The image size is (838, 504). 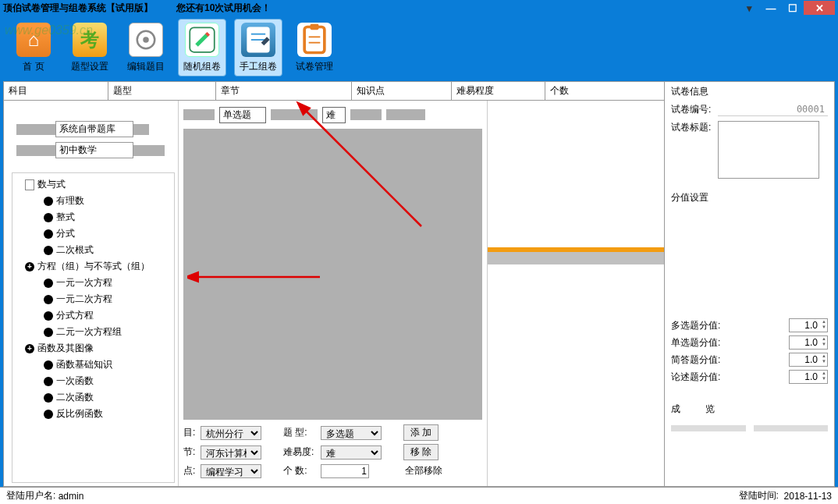 I want to click on tree-node: 反比例函数, so click(x=108, y=413).